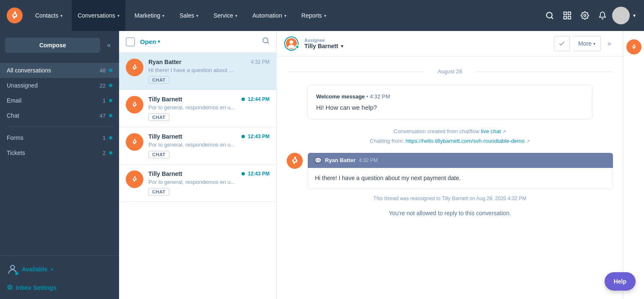 This screenshot has width=644, height=299. What do you see at coordinates (450, 96) in the screenshot?
I see `welcome-message-header: Welcome message • 4:32 PM` at bounding box center [450, 96].